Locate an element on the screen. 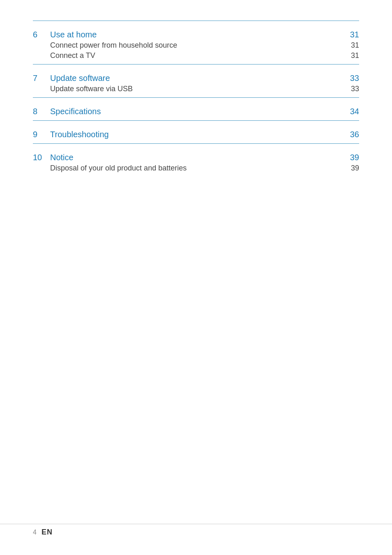  toc-section: 6Use at home31Connect power from househo… is located at coordinates (196, 42).